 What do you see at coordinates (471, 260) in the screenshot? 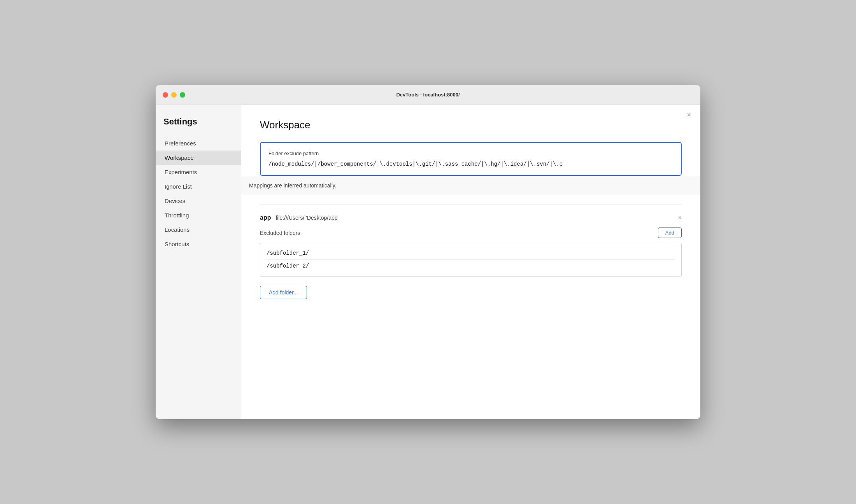
I see `folders-list: /subfolder_1/ /subfolder_2/` at bounding box center [471, 260].